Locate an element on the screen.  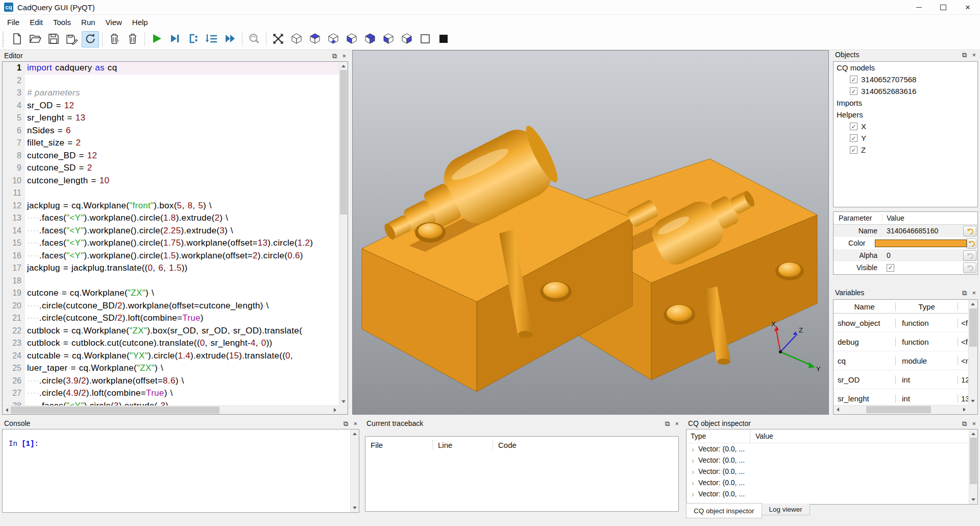
tree-item-3140652707568: ✓3140652707568 is located at coordinates (905, 80).